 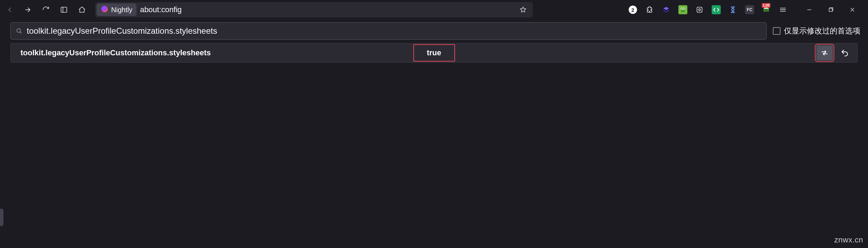 I want to click on extension-flag-icon: 1.00, so click(x=766, y=10).